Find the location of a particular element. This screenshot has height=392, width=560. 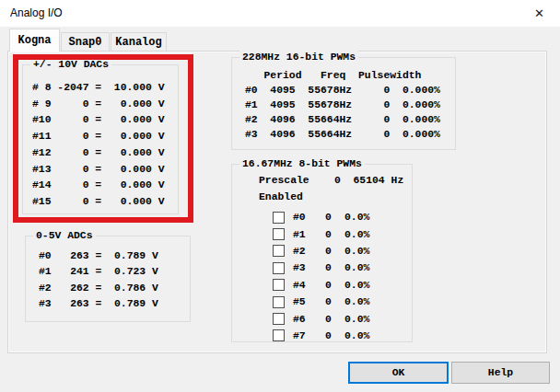

ok-button: OK is located at coordinates (398, 373).